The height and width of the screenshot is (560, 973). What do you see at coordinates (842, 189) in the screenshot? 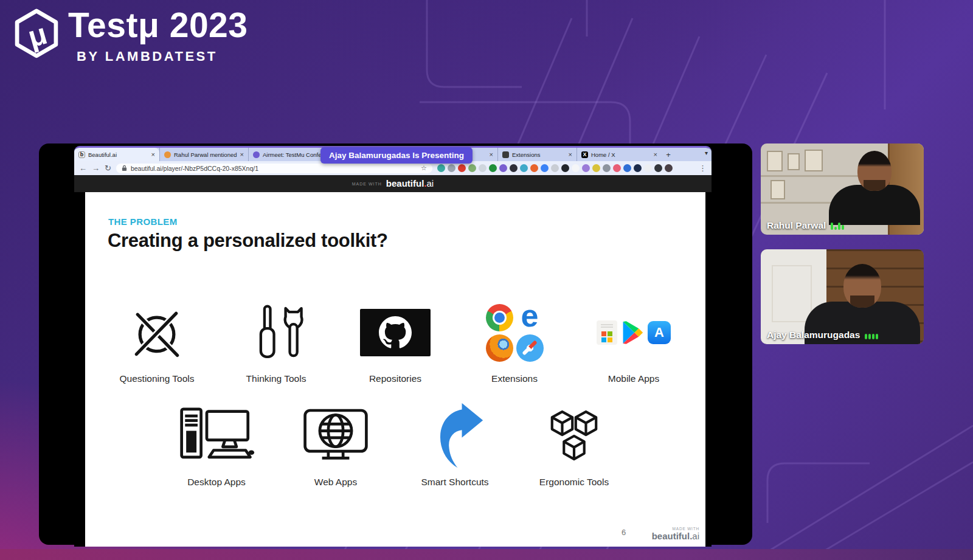
I see `video-feed-rahul: Rahul Parwal` at bounding box center [842, 189].